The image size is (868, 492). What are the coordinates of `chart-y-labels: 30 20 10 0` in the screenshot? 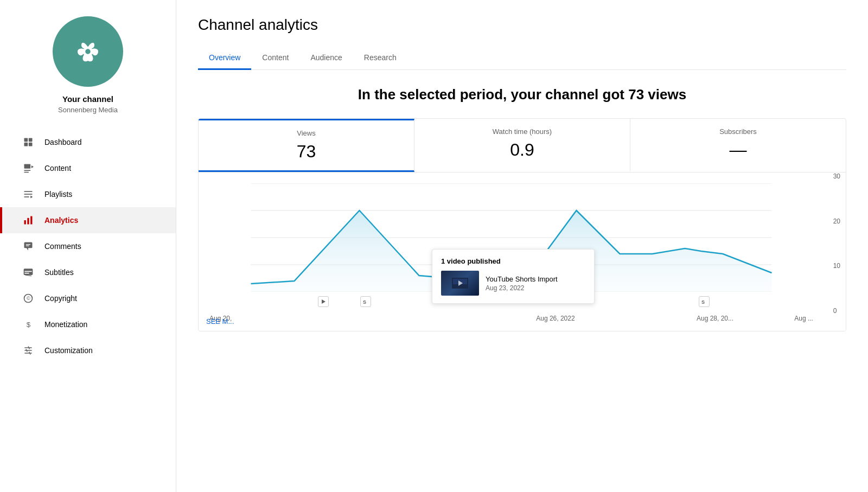 It's located at (837, 244).